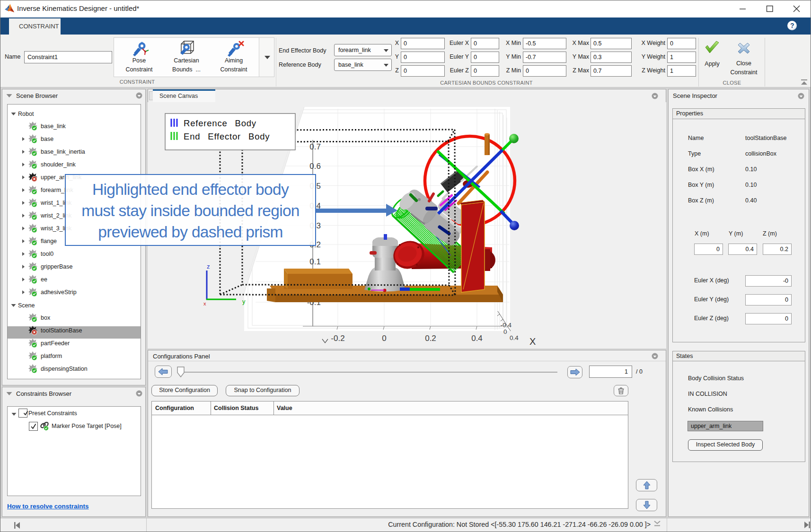  I want to click on svg-text: 0.6, so click(315, 166).